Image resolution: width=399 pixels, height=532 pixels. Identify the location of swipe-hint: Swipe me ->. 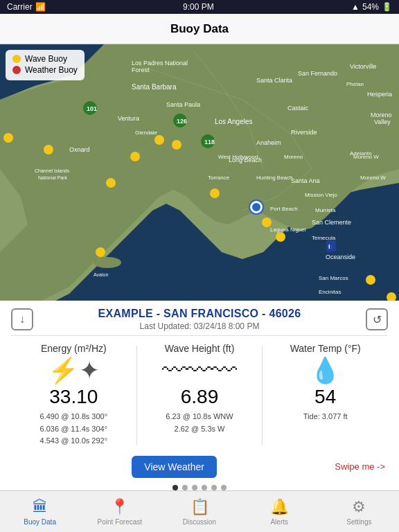
(360, 467).